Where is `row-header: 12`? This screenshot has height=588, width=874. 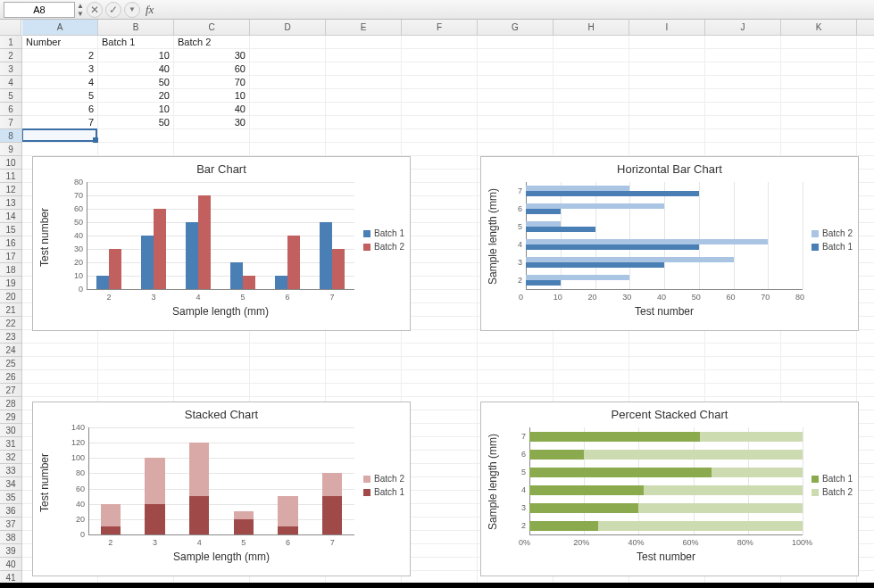 row-header: 12 is located at coordinates (11, 189).